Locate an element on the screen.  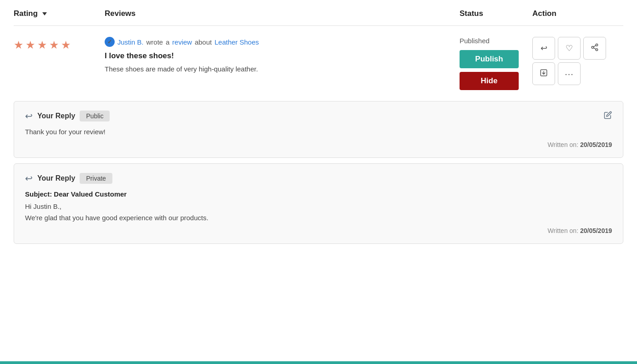
star-1: ★ is located at coordinates (19, 45).